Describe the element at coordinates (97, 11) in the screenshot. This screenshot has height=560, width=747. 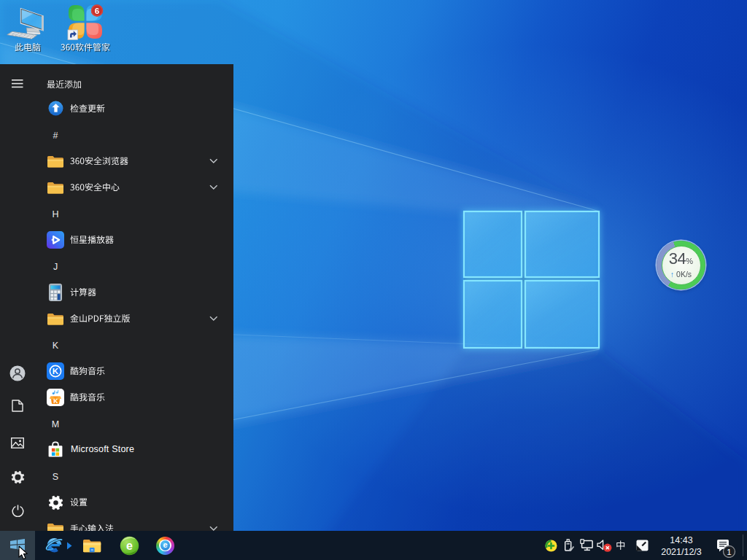
I see `svg-text: 6` at that location.